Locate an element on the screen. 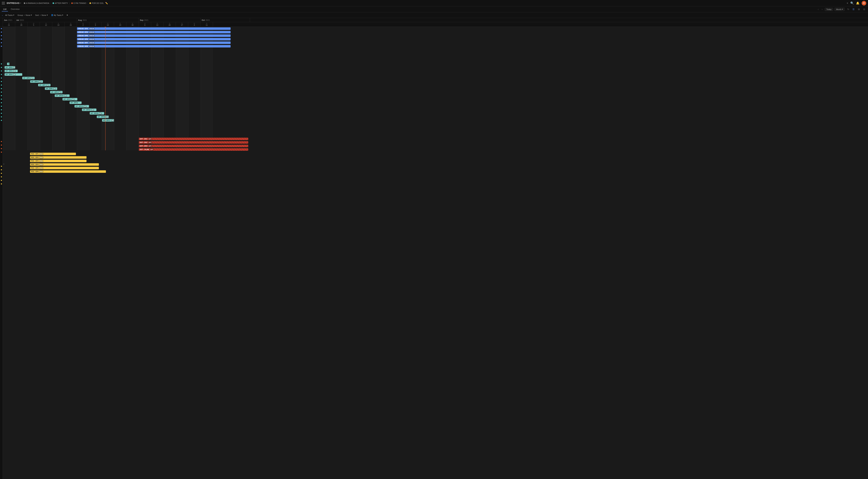 This screenshot has height=479, width=868. search-icon: 🔍 is located at coordinates (852, 3).